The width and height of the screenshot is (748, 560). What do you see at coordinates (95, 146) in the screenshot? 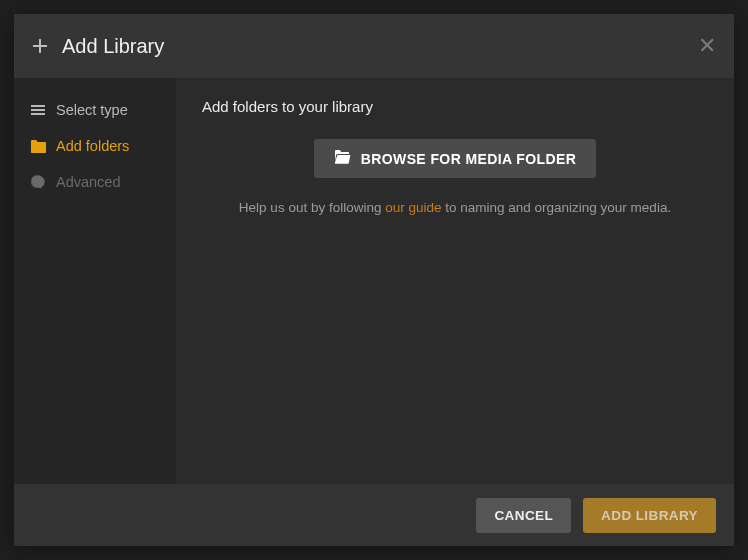
I see `sidebar-item-add-folders: Add folders` at bounding box center [95, 146].